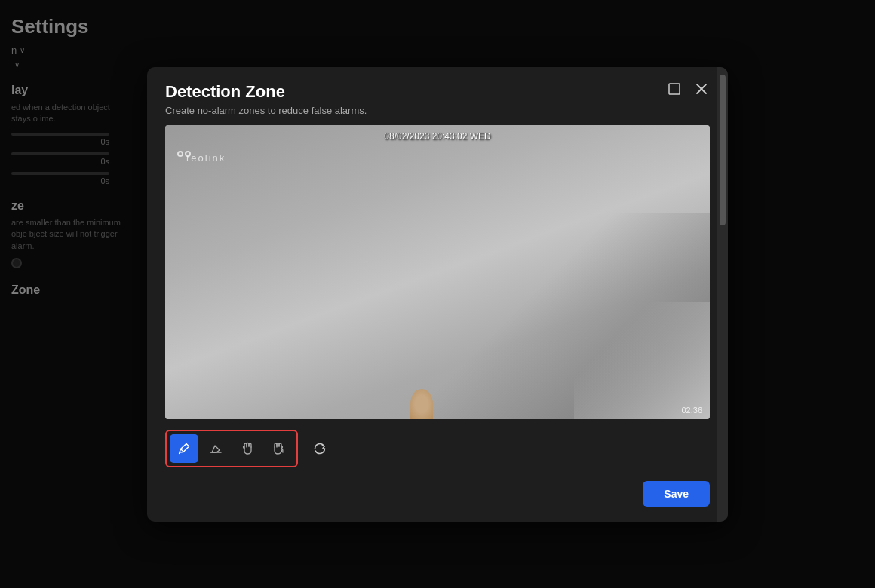 This screenshot has width=875, height=588. Describe the element at coordinates (674, 89) in the screenshot. I see `maximize-button` at that location.